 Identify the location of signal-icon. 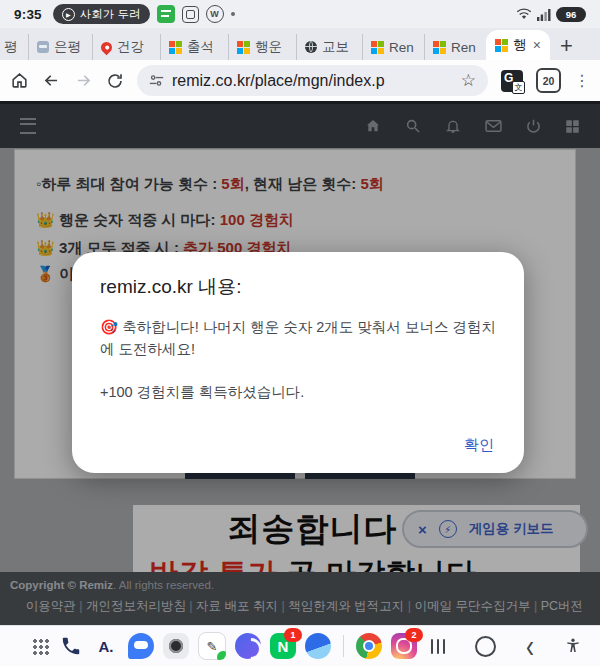
(544, 14).